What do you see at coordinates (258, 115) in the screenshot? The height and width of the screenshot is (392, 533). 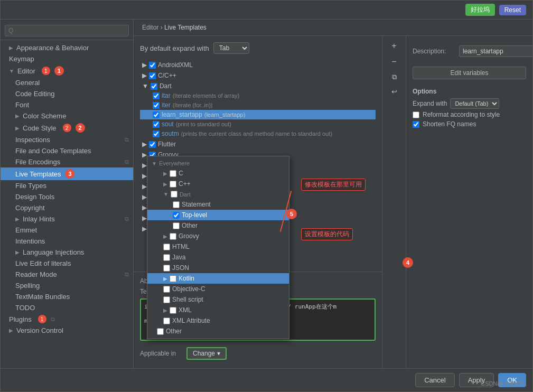 I see `template-item-learn-startapp: learn_startapp (learn_startapp)` at bounding box center [258, 115].